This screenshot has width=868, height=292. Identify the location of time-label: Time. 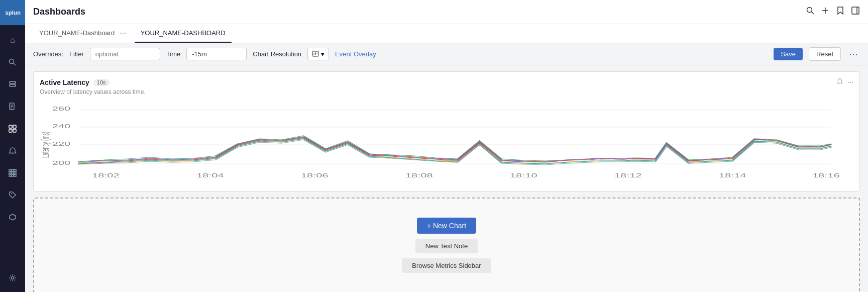
(173, 54).